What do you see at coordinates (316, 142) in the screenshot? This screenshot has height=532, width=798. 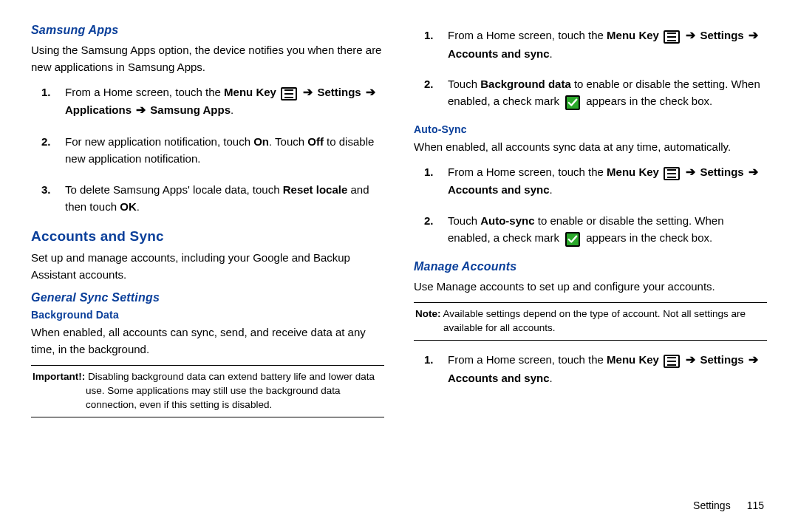 I see `off-label: Off` at bounding box center [316, 142].